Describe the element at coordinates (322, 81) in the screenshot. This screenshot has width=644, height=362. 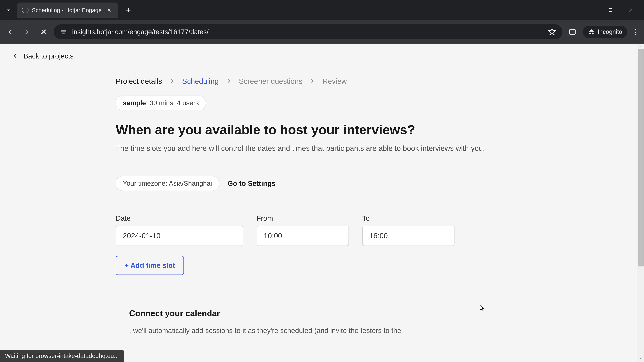
I see `wizard-steps: Project details Scheduling Screener ques…` at that location.